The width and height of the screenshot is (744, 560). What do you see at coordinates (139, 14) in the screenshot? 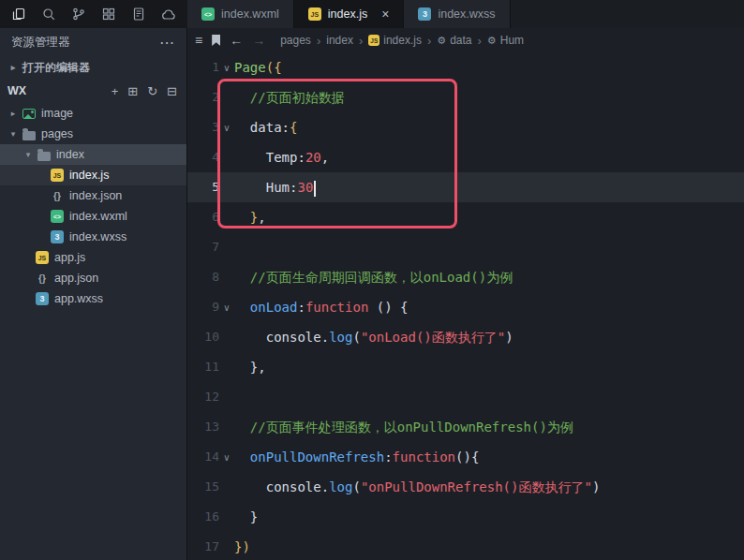
I see `report-icon` at bounding box center [139, 14].